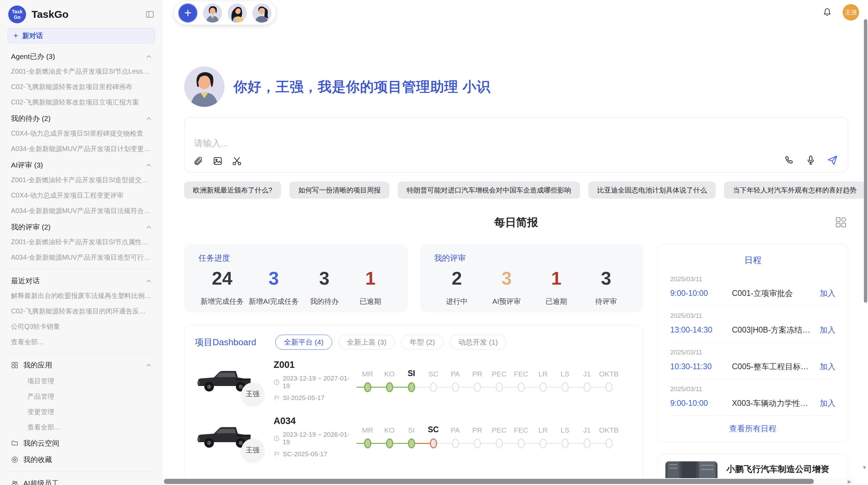  Describe the element at coordinates (81, 460) in the screenshot. I see `sidebar-item-favorites: 我的收藏` at that location.